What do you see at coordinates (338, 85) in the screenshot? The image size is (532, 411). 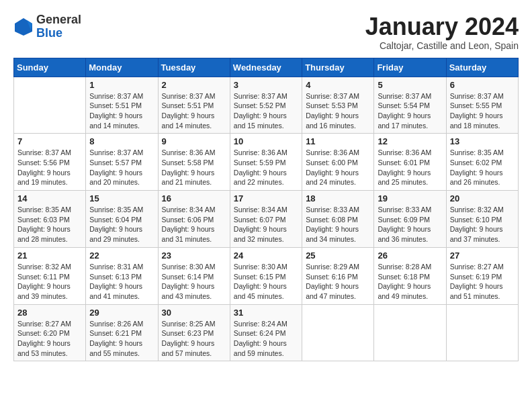 I see `day-number: 4` at bounding box center [338, 85].